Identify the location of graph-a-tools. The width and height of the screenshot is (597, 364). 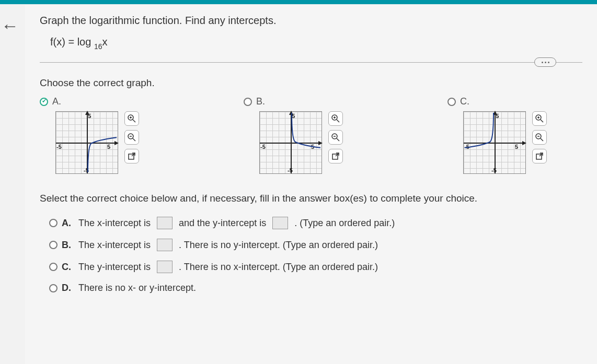
(132, 137).